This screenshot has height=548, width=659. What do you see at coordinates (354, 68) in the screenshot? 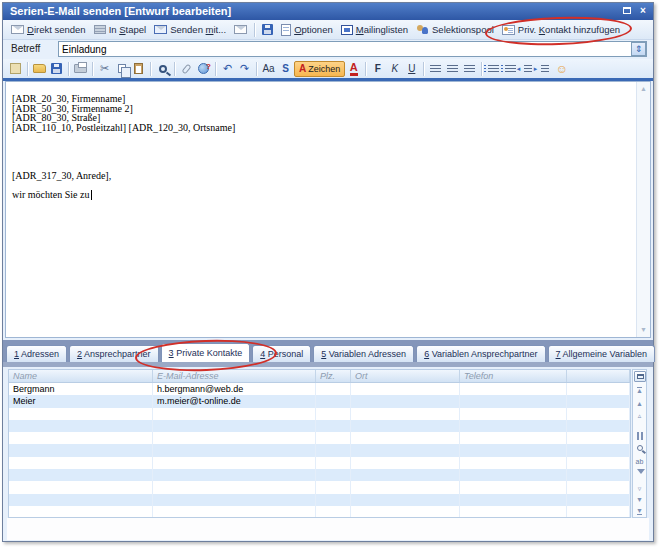
I see `font-color-button: A` at bounding box center [354, 68].